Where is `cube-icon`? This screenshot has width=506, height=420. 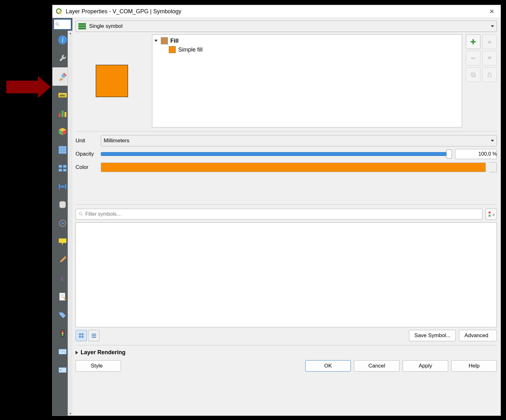 cube-icon is located at coordinates (63, 132).